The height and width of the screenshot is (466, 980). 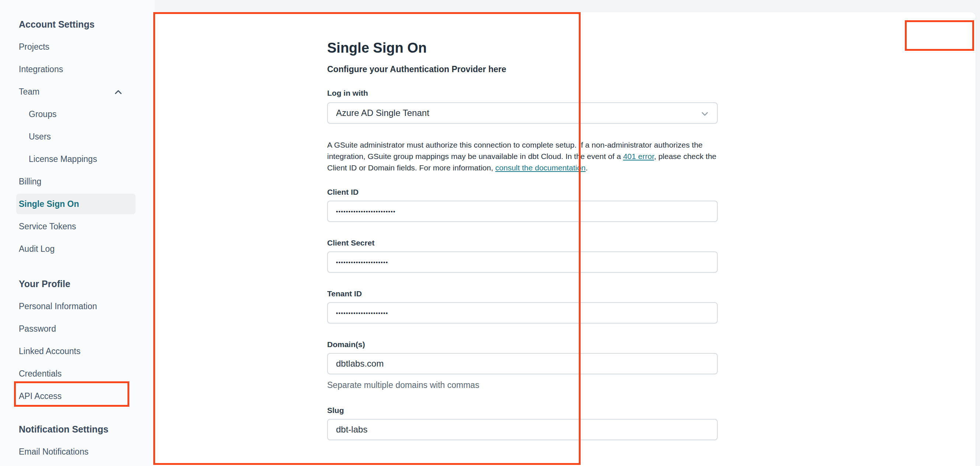 I want to click on tenant-id-group: Tenant ID, so click(x=522, y=306).